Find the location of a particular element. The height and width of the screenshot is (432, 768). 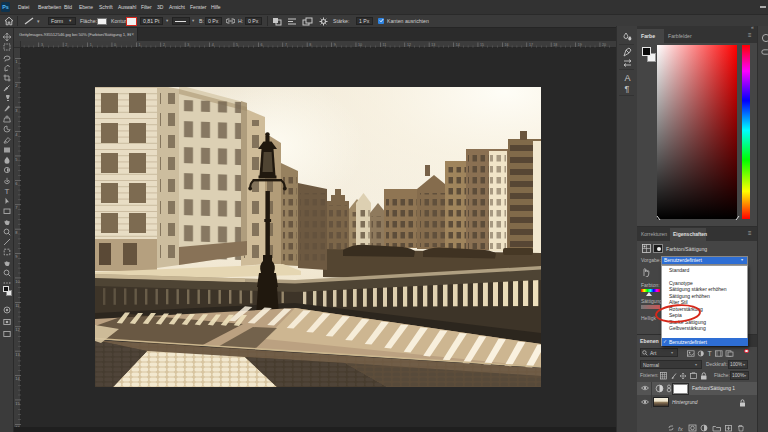

svg-text: 20 is located at coordinates (604, 45).